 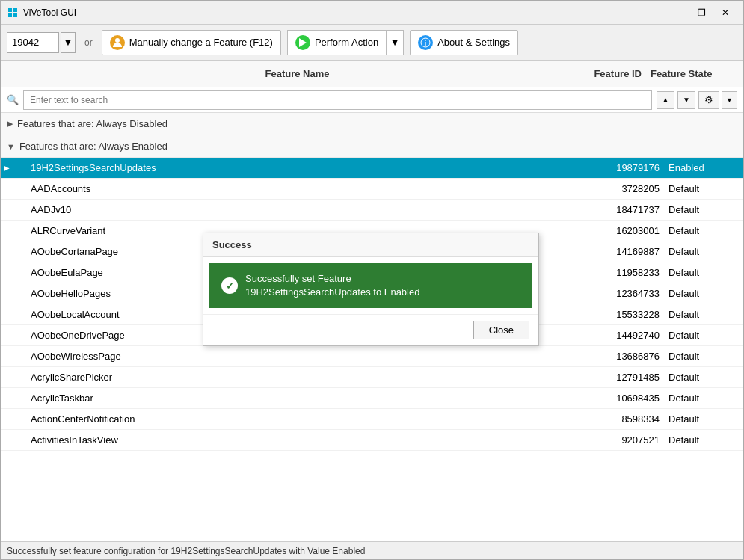 What do you see at coordinates (372, 100) in the screenshot?
I see `search-bar: 🔍 ▲ ▼ ⚙ ▼` at bounding box center [372, 100].